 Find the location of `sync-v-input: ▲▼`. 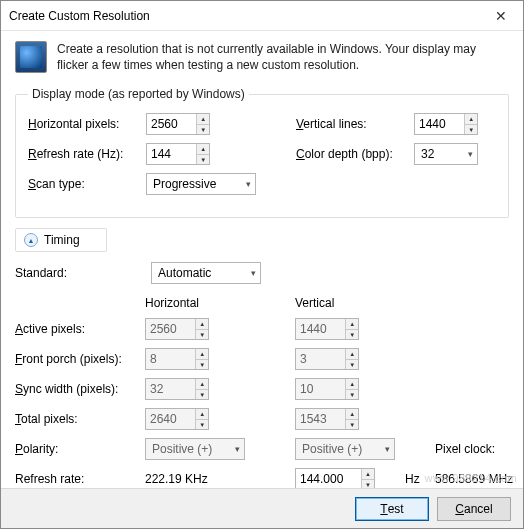

sync-v-input: ▲▼ is located at coordinates (327, 389).